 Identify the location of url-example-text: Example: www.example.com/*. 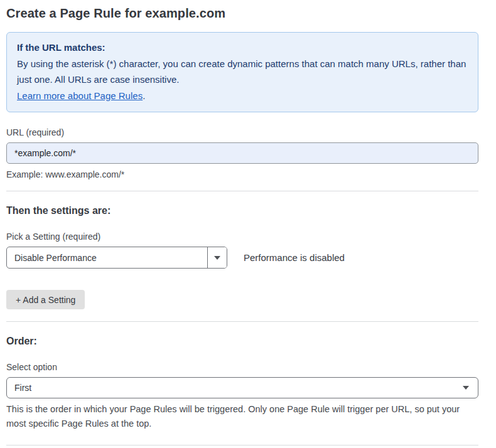
(242, 174).